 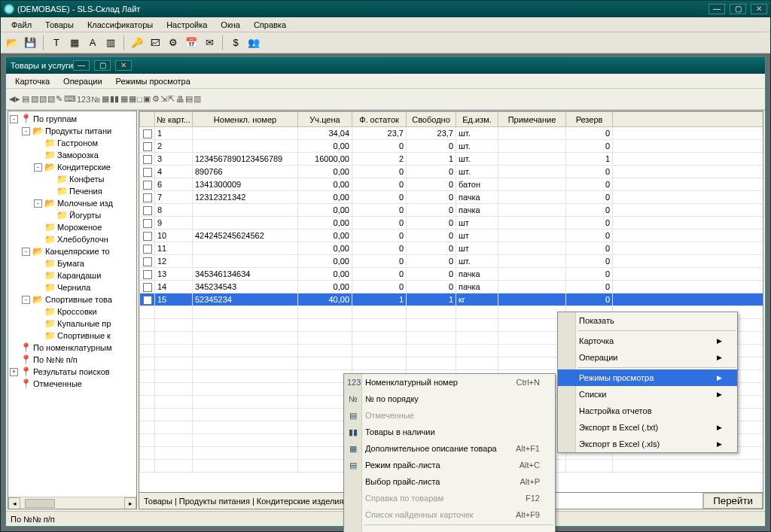 I want to click on menu-Справка: Справка, so click(x=270, y=25).